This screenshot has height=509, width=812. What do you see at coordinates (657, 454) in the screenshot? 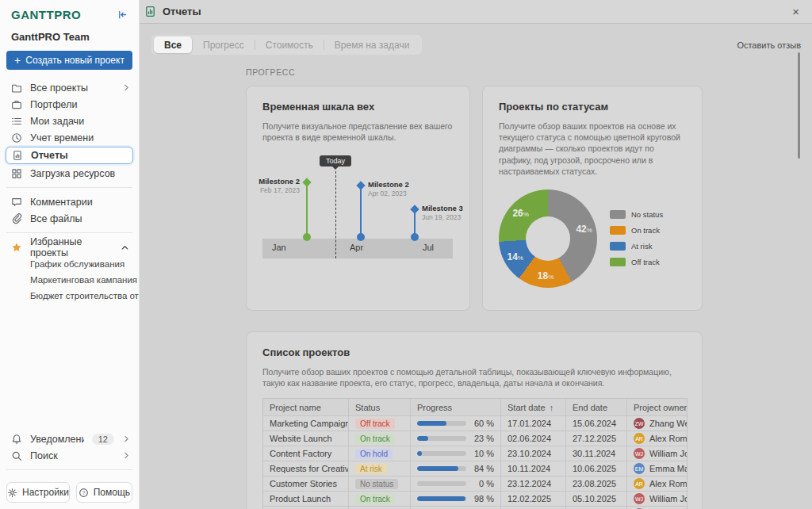
I see `cell-project-owner: WJWilliam Johnson` at bounding box center [657, 454].